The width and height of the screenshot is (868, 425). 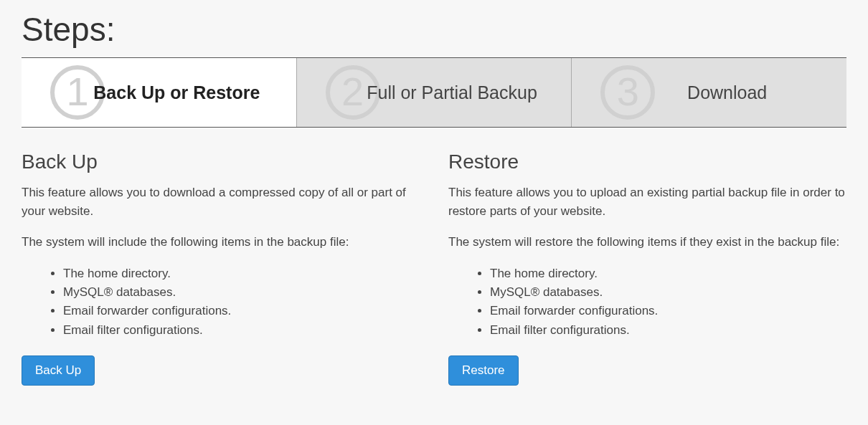 I want to click on restore-heading: Restore, so click(x=647, y=162).